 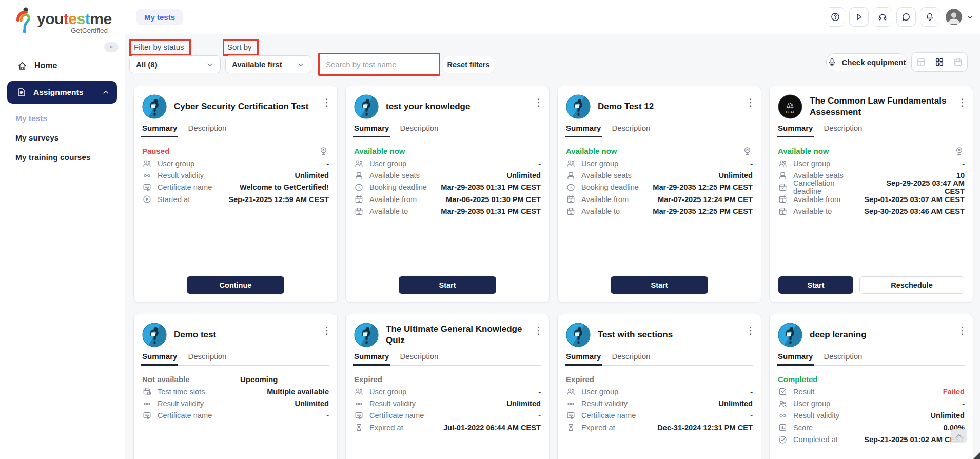 I want to click on scroll-to-top-button, so click(x=958, y=436).